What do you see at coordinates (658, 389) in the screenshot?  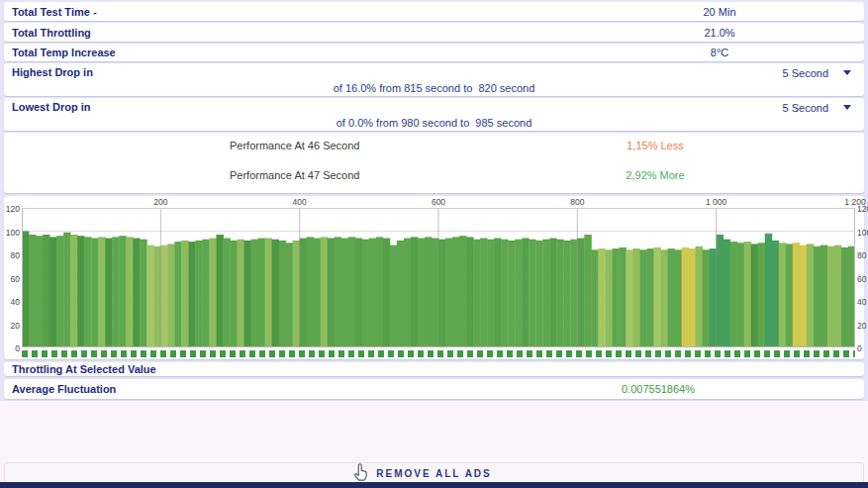 I see `average-fluctuation-value: 0.007551864%` at bounding box center [658, 389].